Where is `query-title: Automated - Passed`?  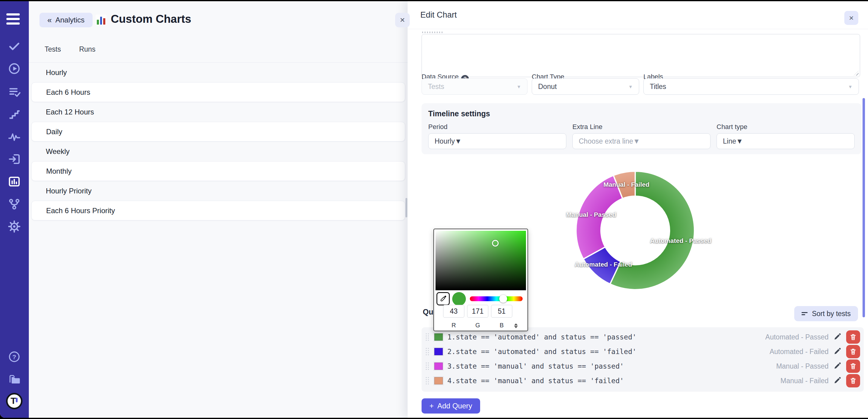
query-title: Automated - Passed is located at coordinates (797, 337).